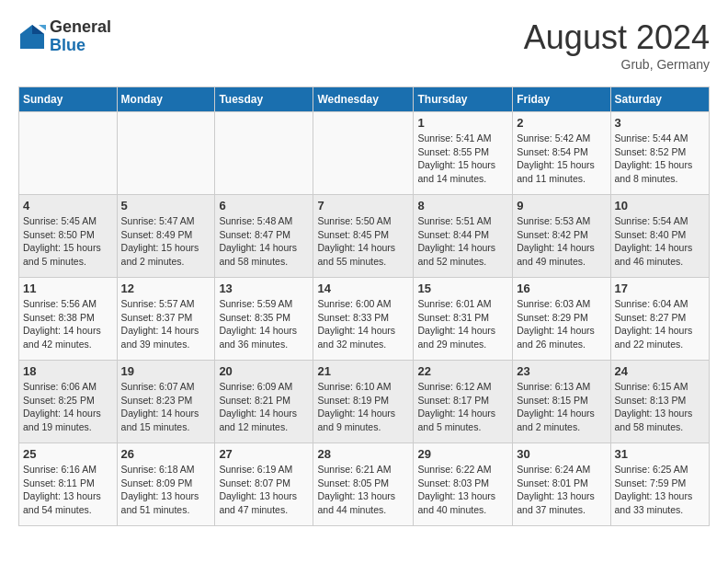  Describe the element at coordinates (166, 372) in the screenshot. I see `day-number: 19` at that location.